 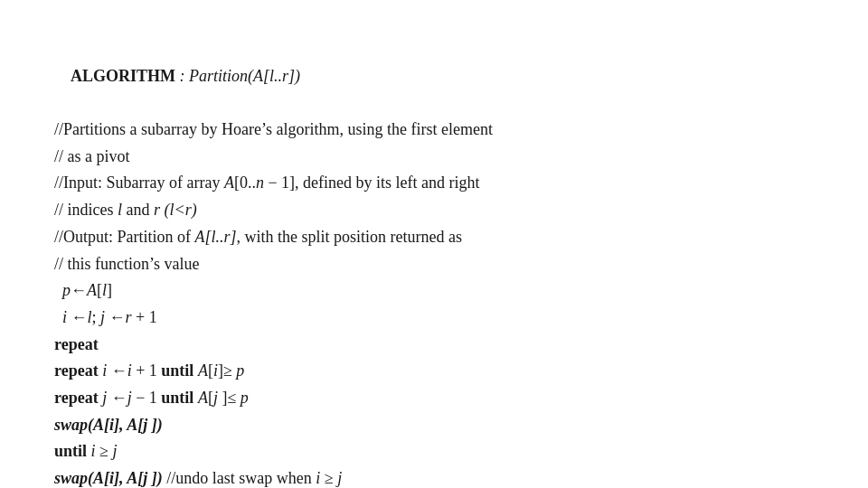 I want to click on repeat-outer: repeat, so click(x=273, y=345).